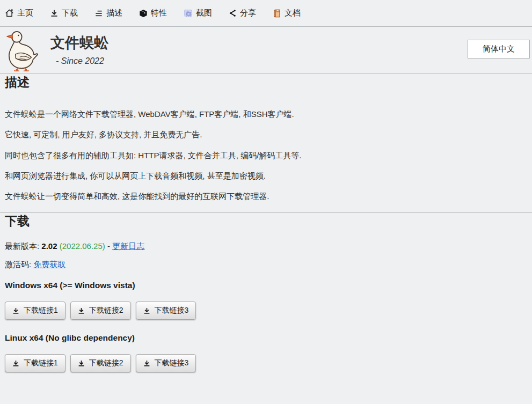 The width and height of the screenshot is (532, 404). What do you see at coordinates (266, 13) in the screenshot?
I see `top-navigation: 主页 下载 描述 特性 截图 分享 文档` at bounding box center [266, 13].